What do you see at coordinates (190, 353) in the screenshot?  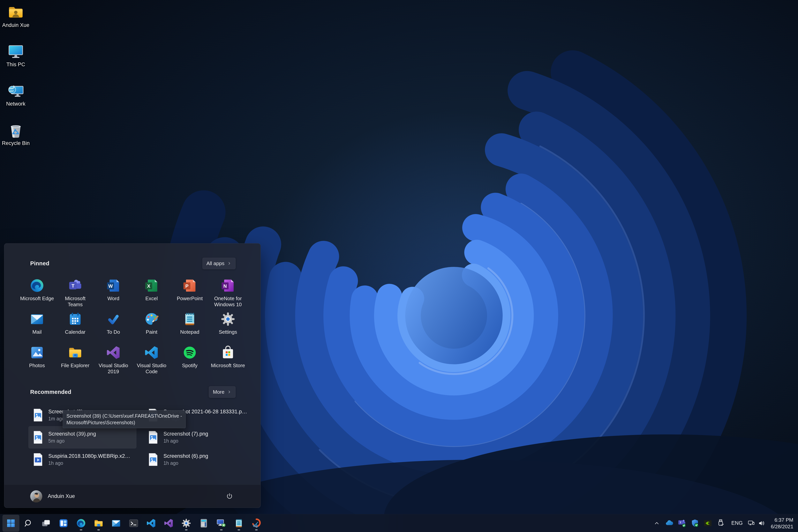 I see `spotify-icon` at bounding box center [190, 353].